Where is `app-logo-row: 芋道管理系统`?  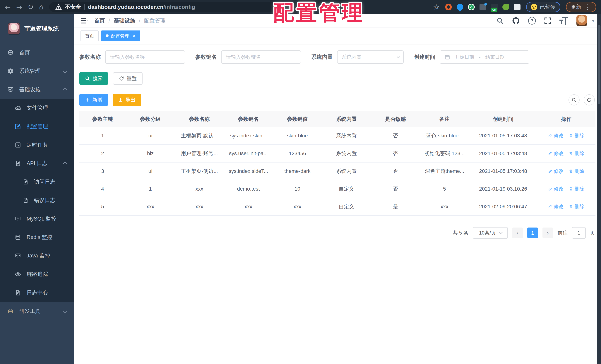 app-logo-row: 芋道管理系统 is located at coordinates (37, 29).